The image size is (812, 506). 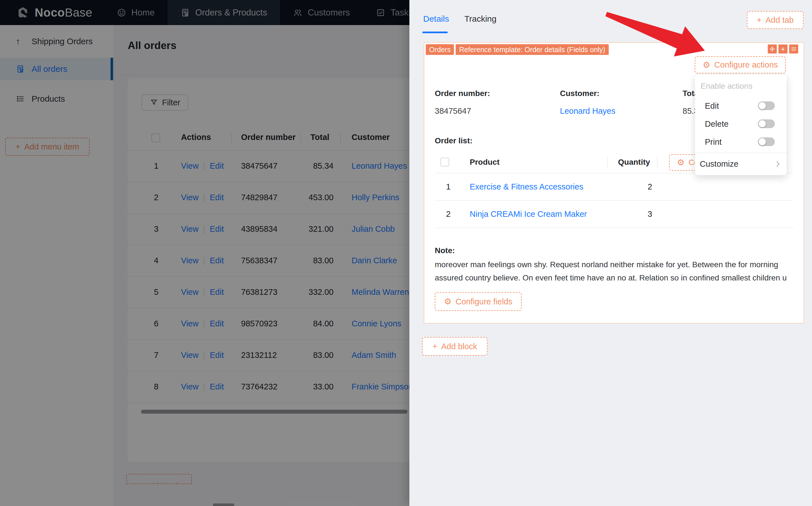 What do you see at coordinates (532, 50) in the screenshot?
I see `template-badge: Reference template: Order details (Field…` at bounding box center [532, 50].